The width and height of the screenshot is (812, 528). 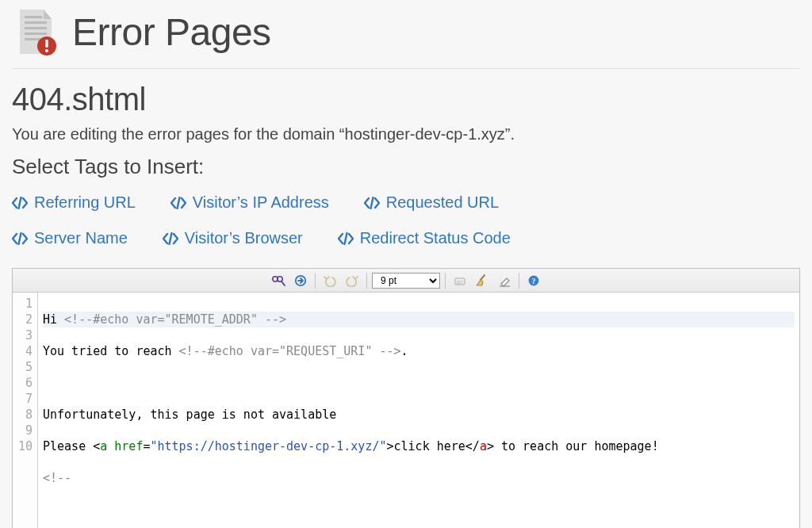 I want to click on tag-visitors-browser: Visitor’s Browser, so click(x=233, y=238).